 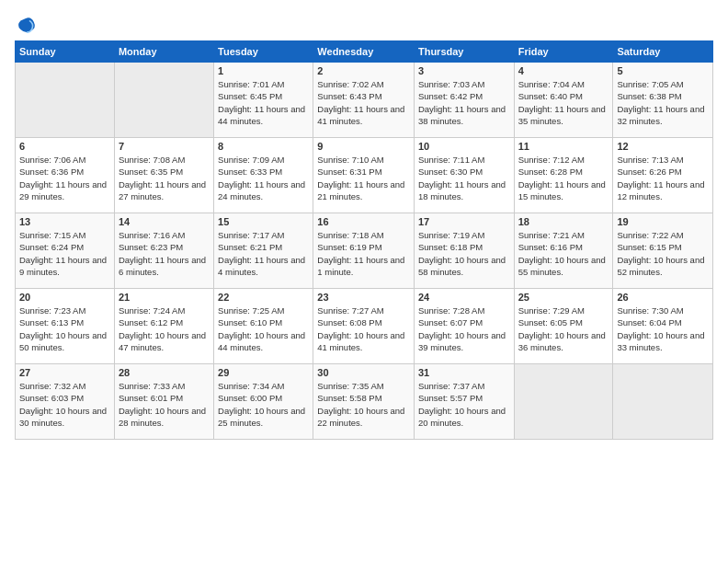 What do you see at coordinates (164, 373) in the screenshot?
I see `day-number: 28` at bounding box center [164, 373].